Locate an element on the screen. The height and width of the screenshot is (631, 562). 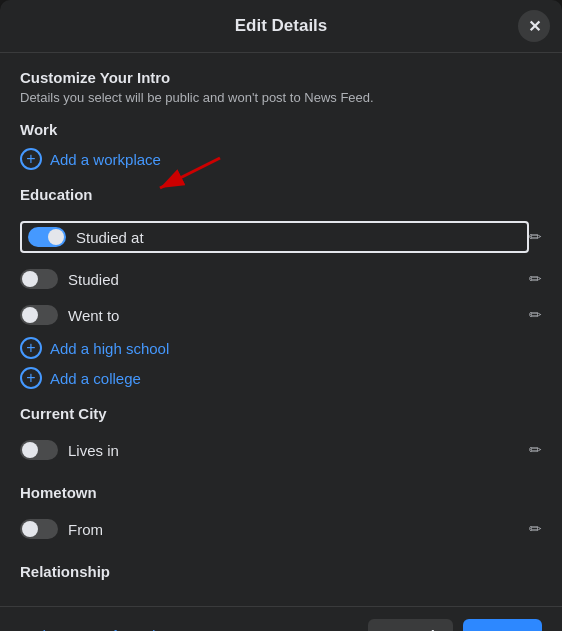
relationship-section-label: Relationship is located at coordinates (281, 572).